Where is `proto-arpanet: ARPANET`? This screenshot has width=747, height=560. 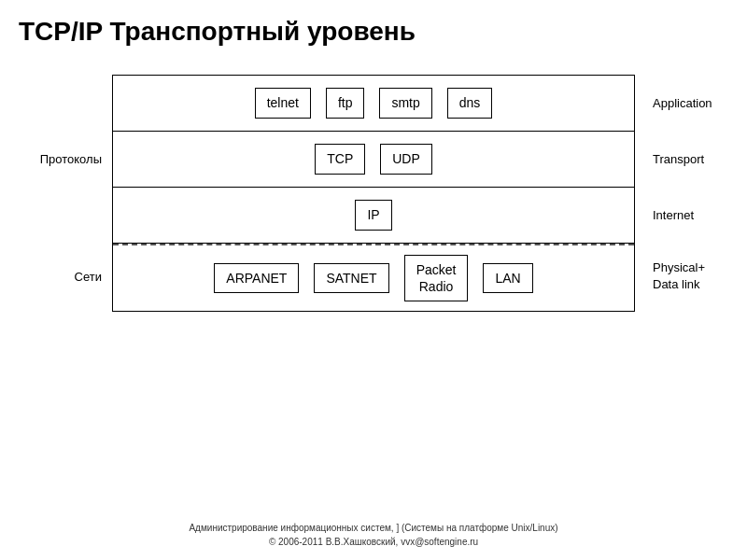 proto-arpanet: ARPANET is located at coordinates (256, 278).